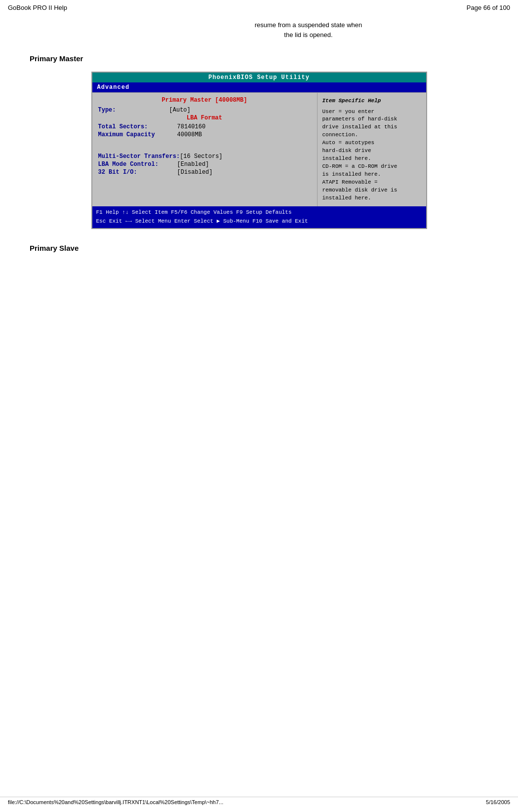  I want to click on bios-section-header: Primary Master [40008MB], so click(204, 100).